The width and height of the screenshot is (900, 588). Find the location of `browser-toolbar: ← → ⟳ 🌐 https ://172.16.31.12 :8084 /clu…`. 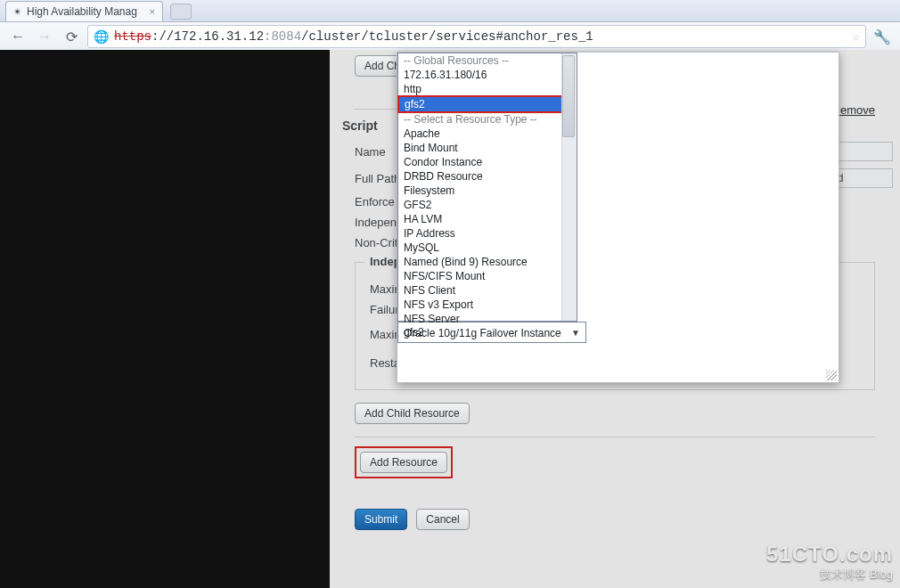

browser-toolbar: ← → ⟳ 🌐 https ://172.16.31.12 :8084 /clu… is located at coordinates (450, 37).